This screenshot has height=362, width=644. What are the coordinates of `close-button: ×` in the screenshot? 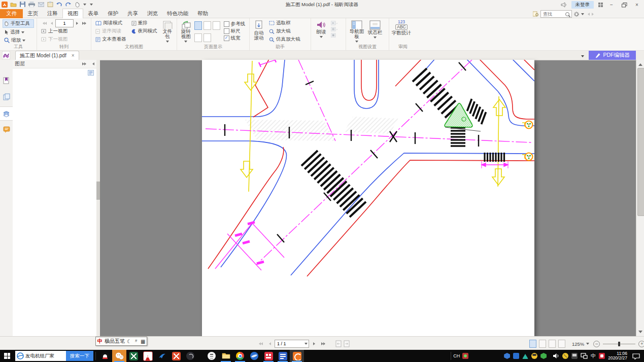 It's located at (637, 5).